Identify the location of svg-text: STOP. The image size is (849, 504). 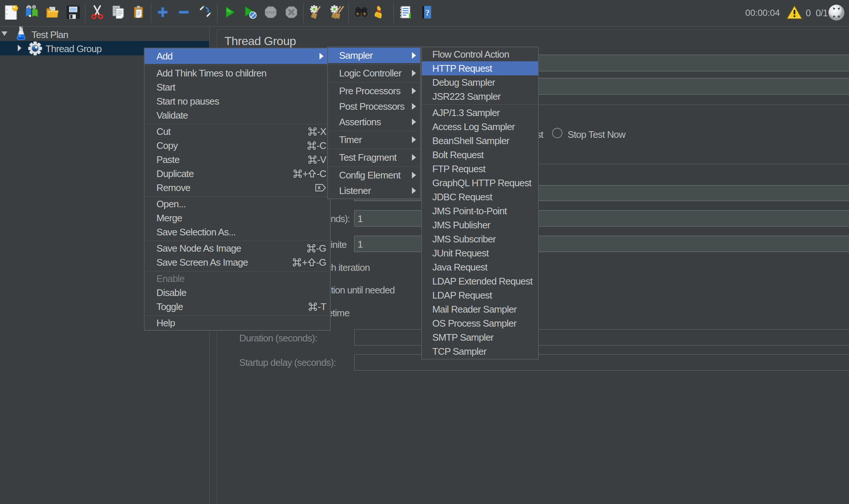
(271, 13).